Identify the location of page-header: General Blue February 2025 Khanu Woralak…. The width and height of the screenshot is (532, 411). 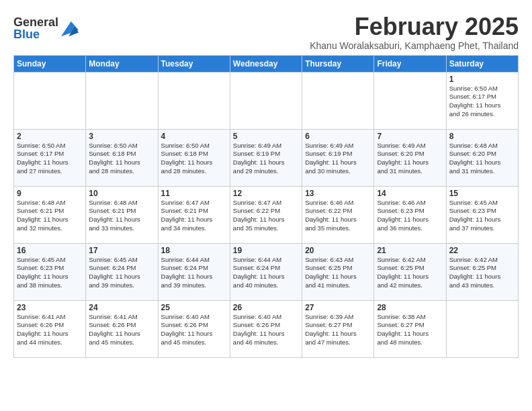
(266, 32).